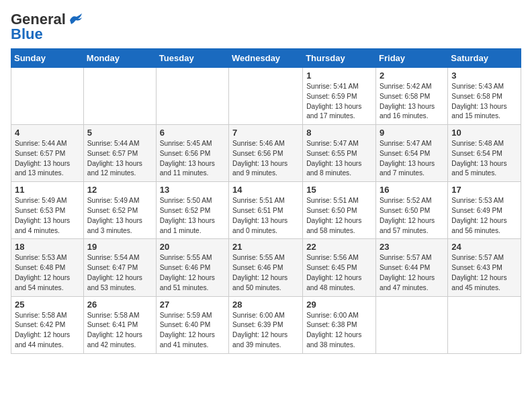 The height and width of the screenshot is (411, 532). What do you see at coordinates (120, 58) in the screenshot?
I see `day-of-week-header: Monday` at bounding box center [120, 58].